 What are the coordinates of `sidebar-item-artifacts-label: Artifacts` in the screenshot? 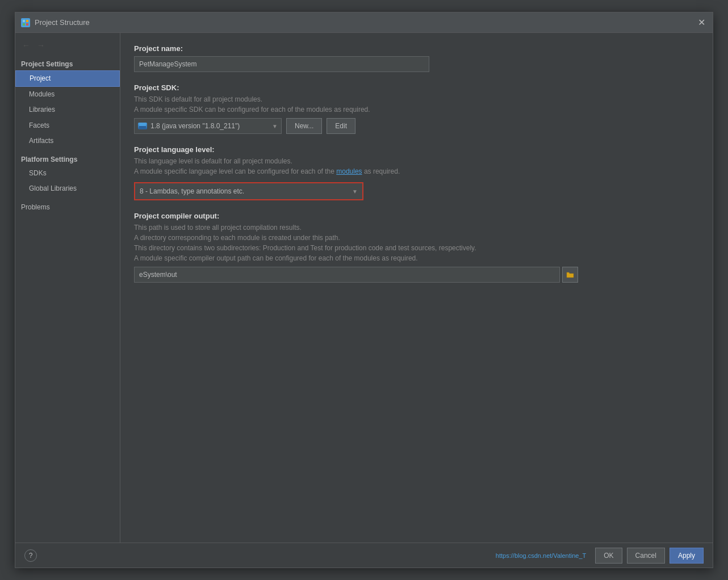 It's located at (41, 141).